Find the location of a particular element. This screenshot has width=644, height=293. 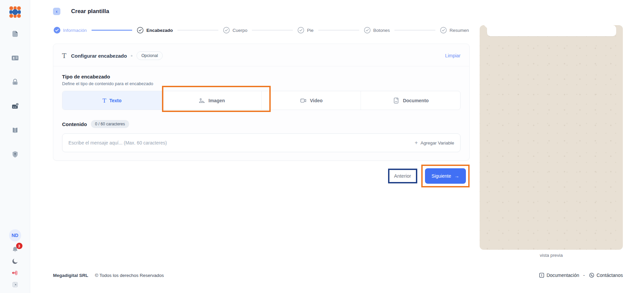

tab-texto: T Texto is located at coordinates (112, 101).